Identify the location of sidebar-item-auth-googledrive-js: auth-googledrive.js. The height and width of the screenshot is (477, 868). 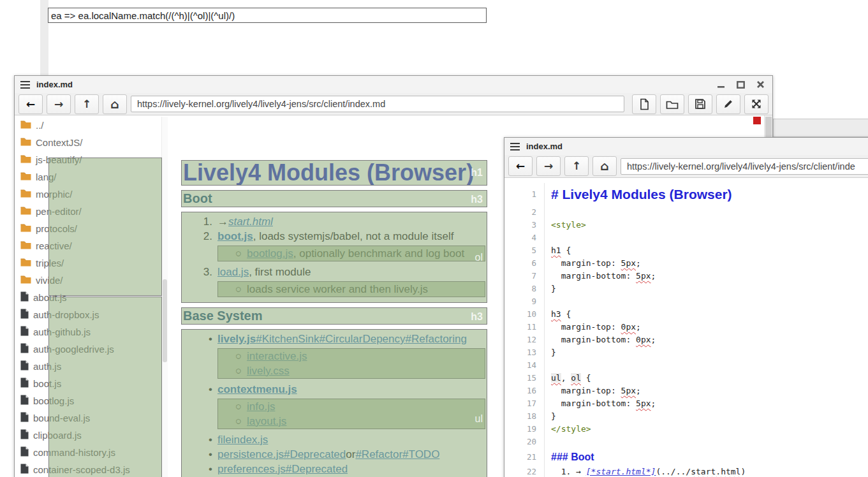
(89, 349).